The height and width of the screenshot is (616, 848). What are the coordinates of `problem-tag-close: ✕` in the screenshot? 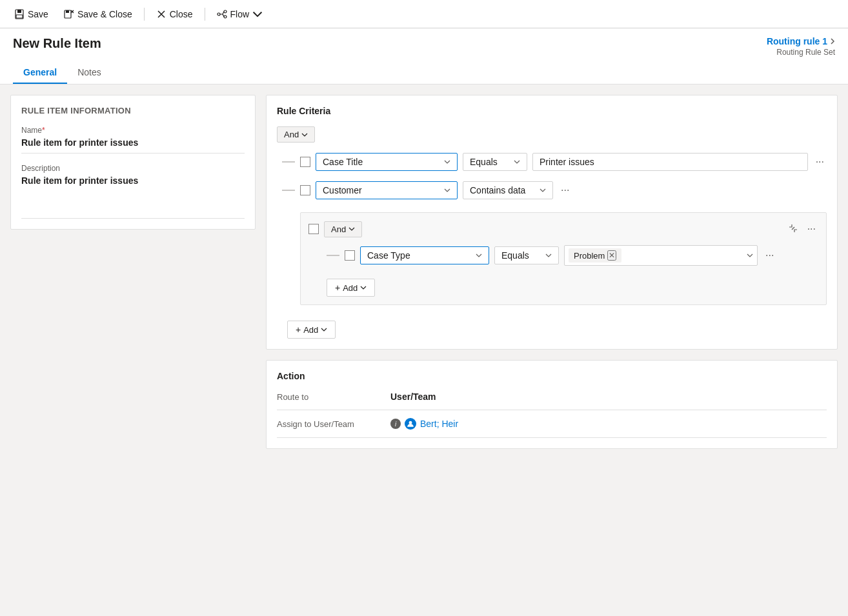 It's located at (612, 255).